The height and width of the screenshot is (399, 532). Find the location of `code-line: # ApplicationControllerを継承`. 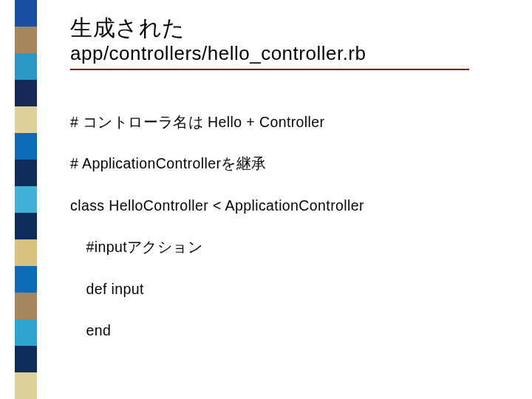

code-line: # ApplicationControllerを継承 is located at coordinates (287, 163).